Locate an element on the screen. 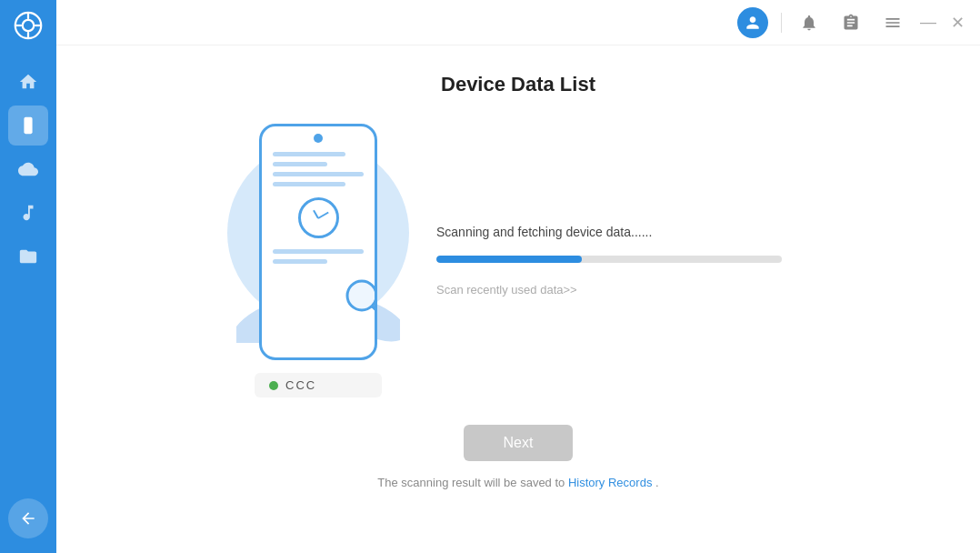 The height and width of the screenshot is (553, 980). app-logo is located at coordinates (28, 25).